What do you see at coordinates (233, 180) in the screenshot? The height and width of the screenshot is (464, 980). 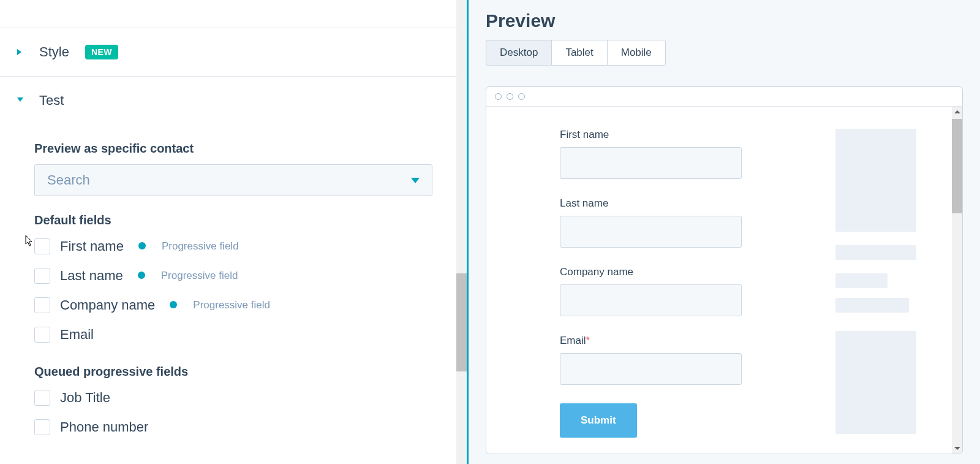 I see `contact-search-dropdown: Search` at bounding box center [233, 180].